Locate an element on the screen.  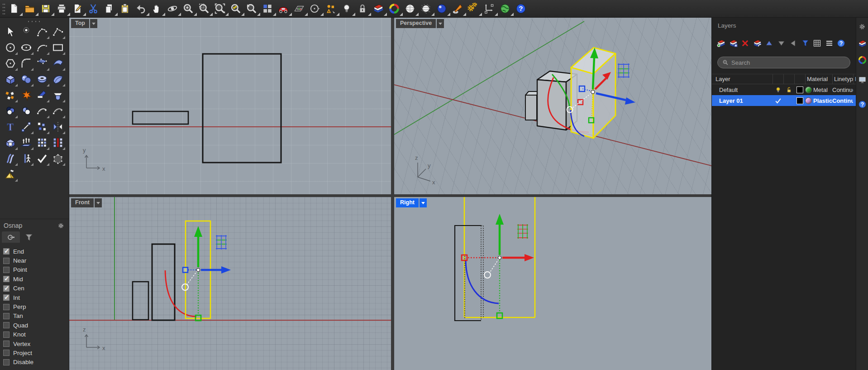
osnap-checkbox-item: Disable is located at coordinates (34, 362).